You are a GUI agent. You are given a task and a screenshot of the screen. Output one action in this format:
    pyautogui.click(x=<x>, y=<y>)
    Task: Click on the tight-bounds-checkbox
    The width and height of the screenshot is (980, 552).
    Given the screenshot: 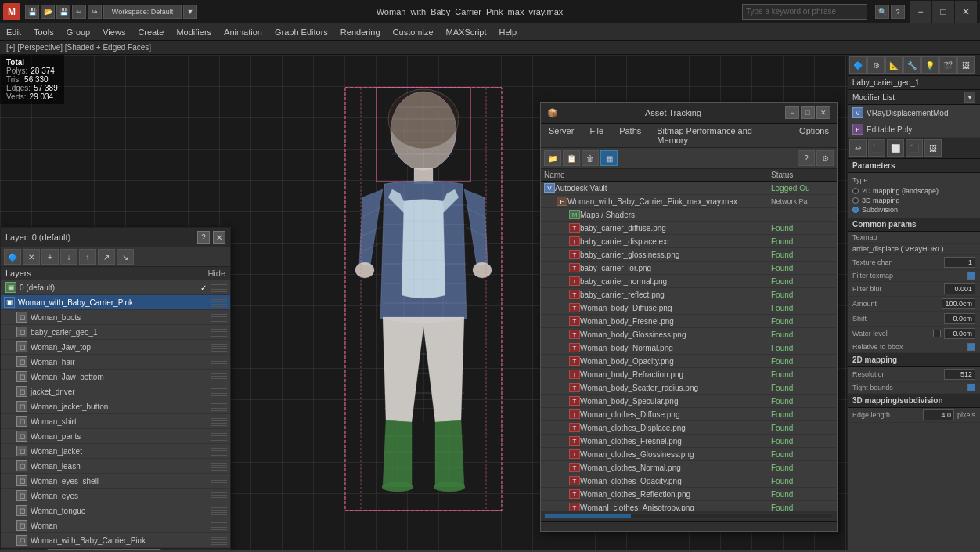 What is the action you would take?
    pyautogui.click(x=971, y=388)
    